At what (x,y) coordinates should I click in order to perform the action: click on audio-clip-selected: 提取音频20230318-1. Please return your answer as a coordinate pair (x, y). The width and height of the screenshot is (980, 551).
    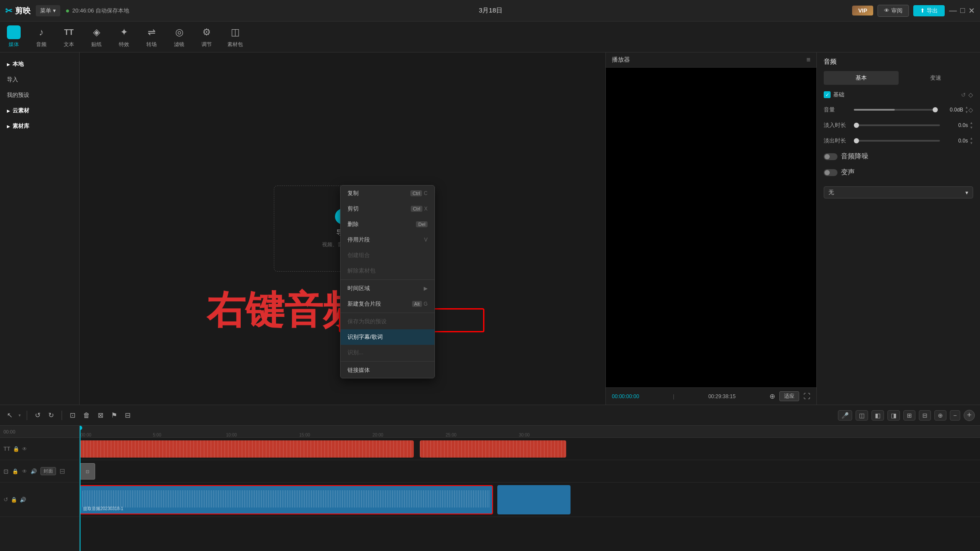
    Looking at the image, I should click on (286, 500).